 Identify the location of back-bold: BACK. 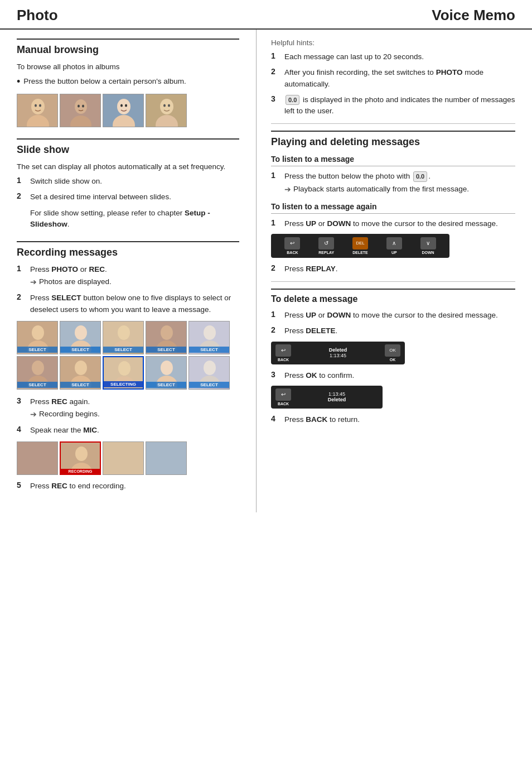
(317, 420).